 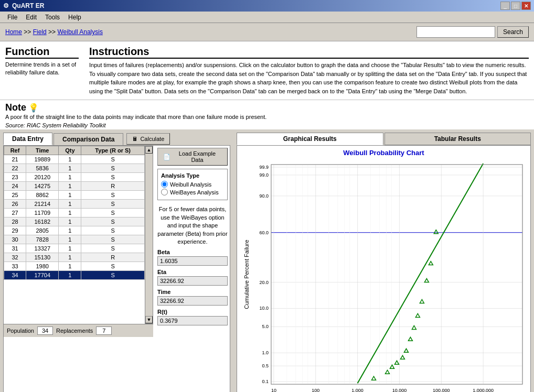 What do you see at coordinates (15, 151) in the screenshot?
I see `col-ref: Ref` at bounding box center [15, 151].